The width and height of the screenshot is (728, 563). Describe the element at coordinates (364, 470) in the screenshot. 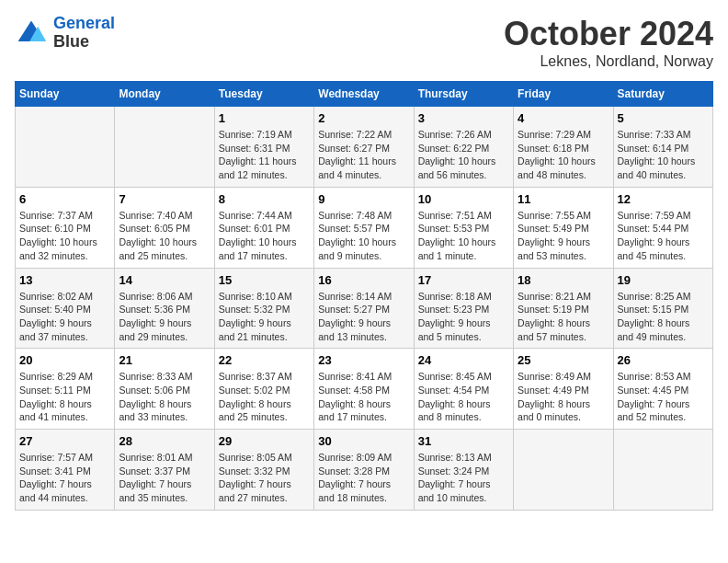

I see `calendar-cell: 30Sunrise: 8:09 AM Sunset: 3:28 PM Dayli…` at that location.